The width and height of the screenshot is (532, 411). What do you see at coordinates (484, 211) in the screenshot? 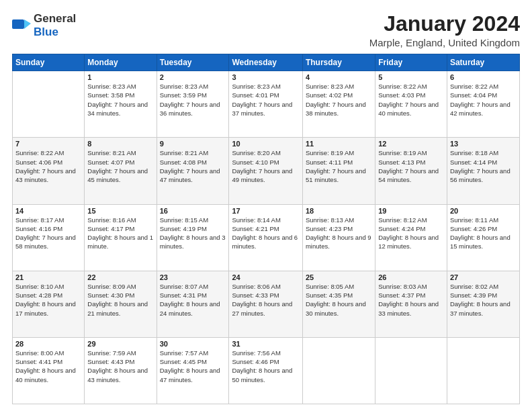
I see `day-number: 20` at bounding box center [484, 211].